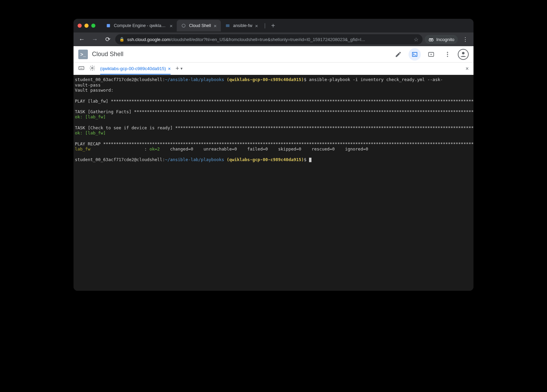 The height and width of the screenshot is (392, 547). I want to click on shell-tab-label: (qwiklabs-gcp-00-c989c40da915), so click(133, 68).